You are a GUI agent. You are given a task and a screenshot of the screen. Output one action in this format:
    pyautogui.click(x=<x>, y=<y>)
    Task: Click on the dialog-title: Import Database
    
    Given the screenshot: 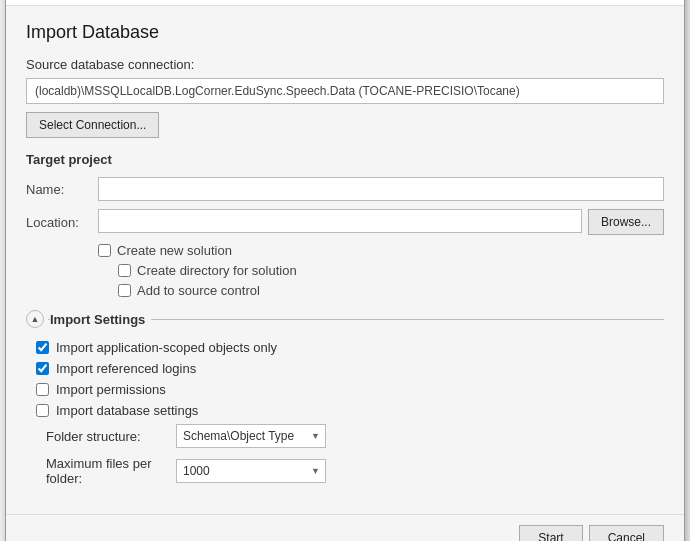 What is the action you would take?
    pyautogui.click(x=345, y=32)
    